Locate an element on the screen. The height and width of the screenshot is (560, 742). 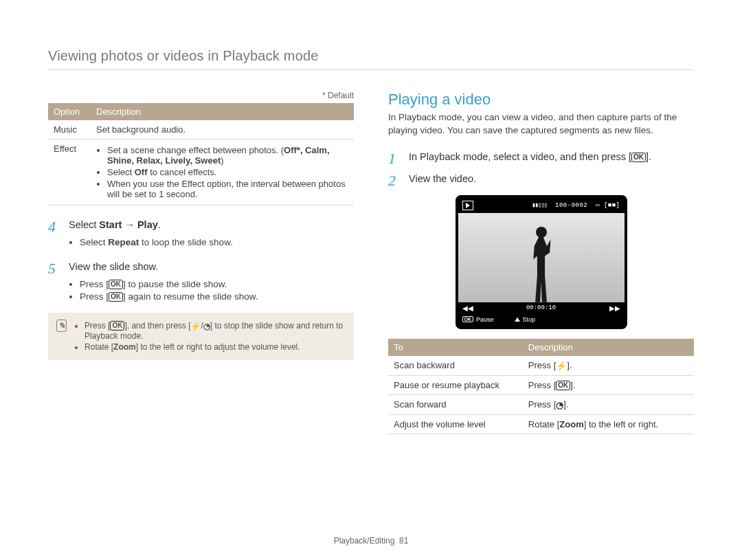
step-body: View the video. is located at coordinates (551, 181).